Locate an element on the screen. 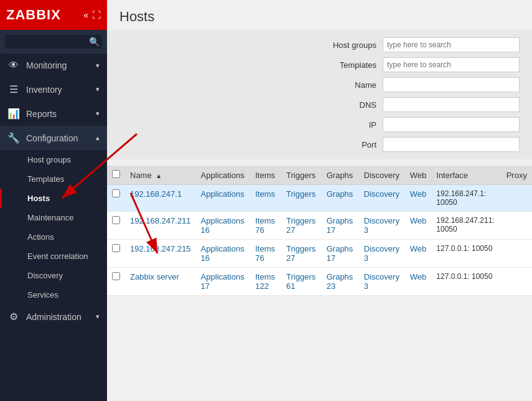  templates-input is located at coordinates (451, 65).